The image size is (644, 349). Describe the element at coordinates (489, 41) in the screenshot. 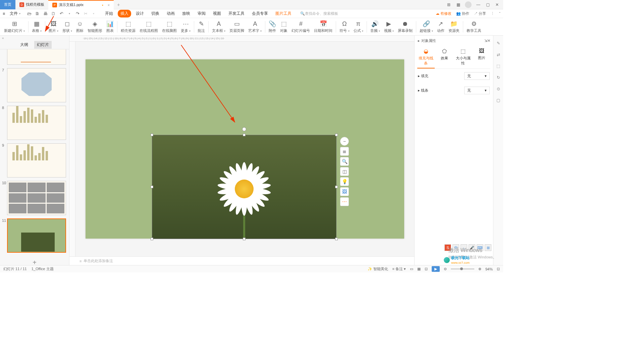

I see `close-panel-icon: ✕` at that location.